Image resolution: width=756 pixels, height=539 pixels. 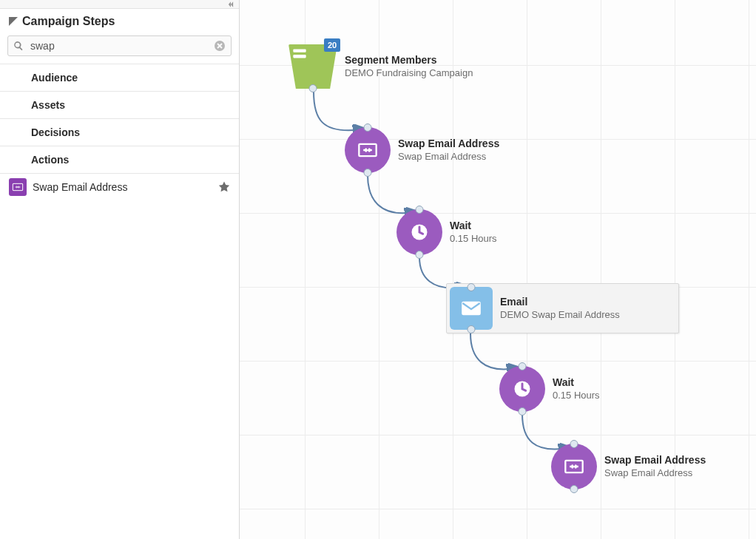 What do you see at coordinates (120, 160) in the screenshot?
I see `category-actions: Actions` at bounding box center [120, 160].